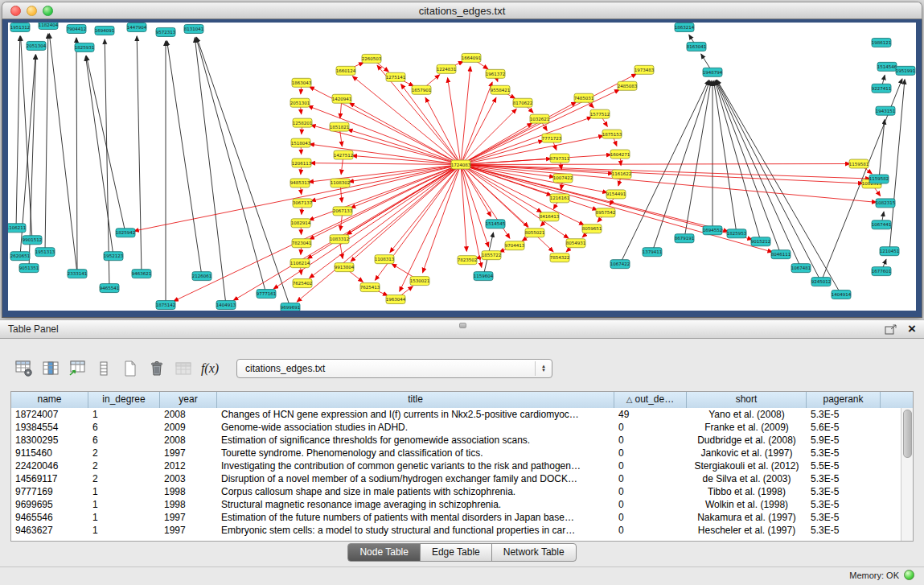 The width and height of the screenshot is (924, 585). I want to click on table-row: 977716911998Corpus callosum shape and si…, so click(456, 492).